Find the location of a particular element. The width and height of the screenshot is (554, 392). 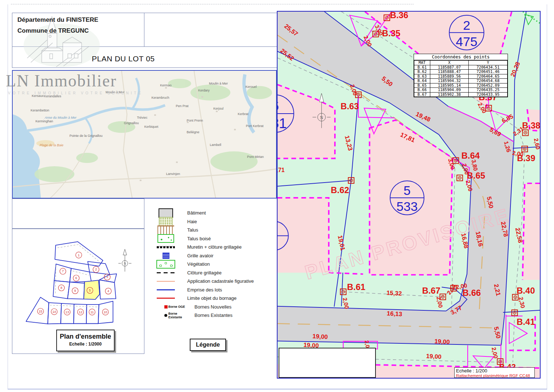

legend-item-label: Bornes Existantes is located at coordinates (213, 315).